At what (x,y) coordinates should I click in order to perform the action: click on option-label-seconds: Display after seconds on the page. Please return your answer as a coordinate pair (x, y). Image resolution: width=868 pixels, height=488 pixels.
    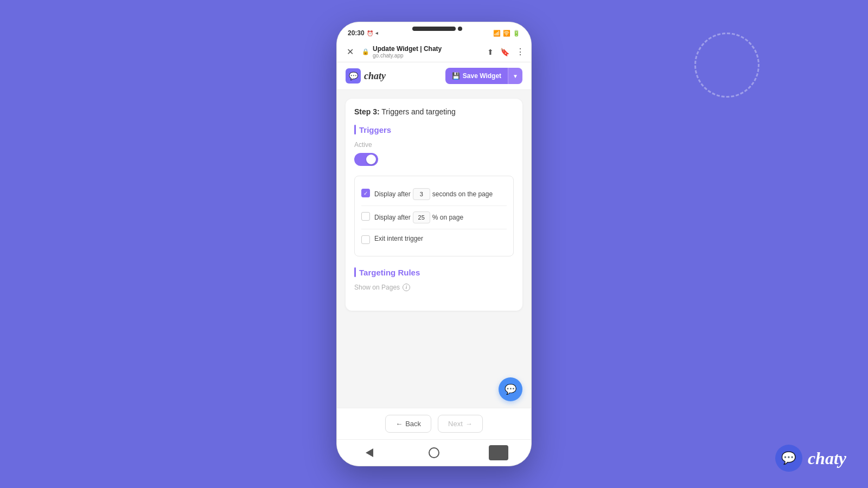
    Looking at the image, I should click on (433, 194).